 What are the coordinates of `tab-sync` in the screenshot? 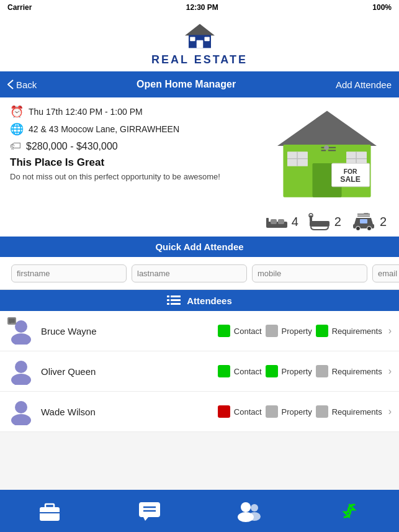 It's located at (349, 511).